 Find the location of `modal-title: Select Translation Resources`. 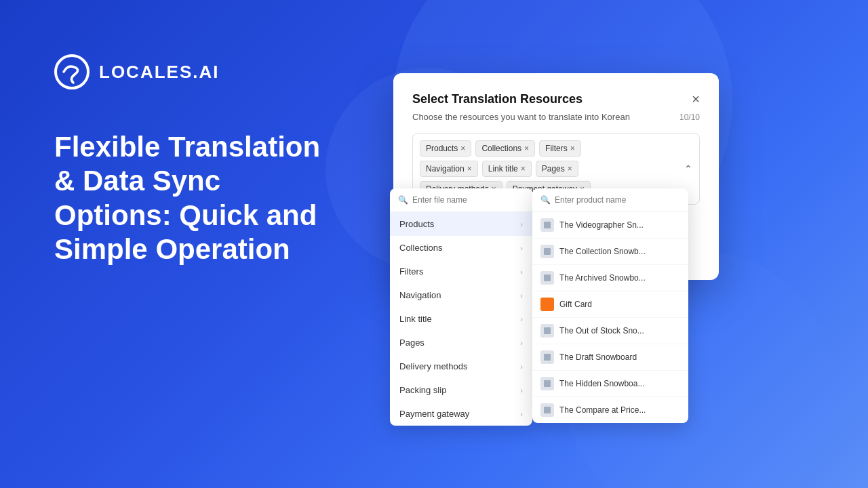

modal-title: Select Translation Resources is located at coordinates (498, 99).